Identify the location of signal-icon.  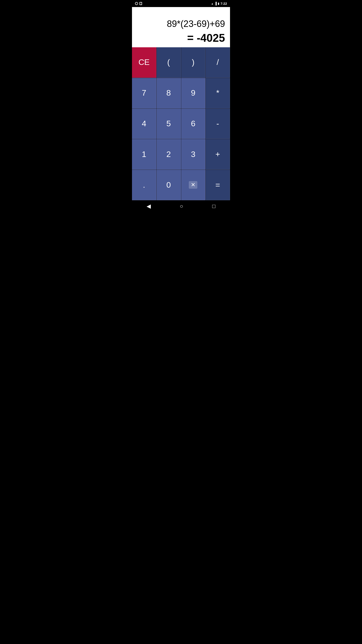
(216, 4).